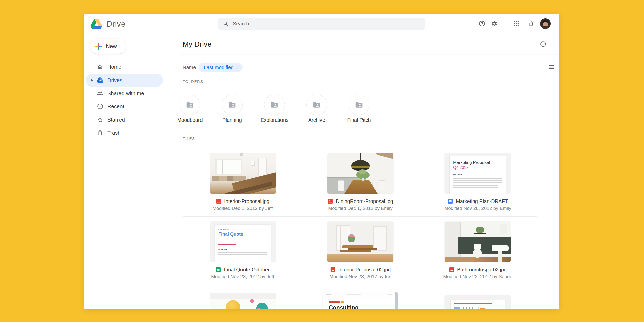 The image size is (644, 322). What do you see at coordinates (477, 302) in the screenshot?
I see `file-thumbnail-partial-document` at bounding box center [477, 302].